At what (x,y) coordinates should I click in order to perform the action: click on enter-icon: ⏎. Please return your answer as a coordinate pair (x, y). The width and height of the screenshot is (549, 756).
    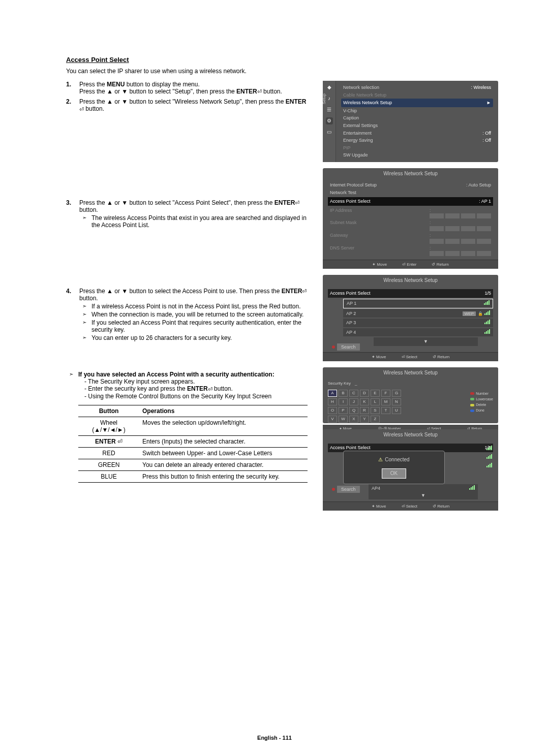
    Looking at the image, I should click on (304, 292).